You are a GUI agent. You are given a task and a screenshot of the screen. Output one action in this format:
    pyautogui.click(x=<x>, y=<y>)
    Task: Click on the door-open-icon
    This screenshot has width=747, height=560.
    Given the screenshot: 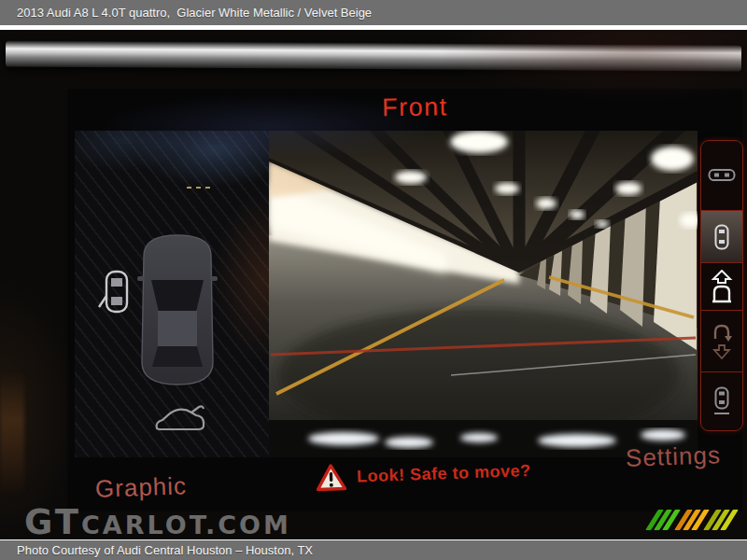 What is the action you would take?
    pyautogui.click(x=115, y=292)
    